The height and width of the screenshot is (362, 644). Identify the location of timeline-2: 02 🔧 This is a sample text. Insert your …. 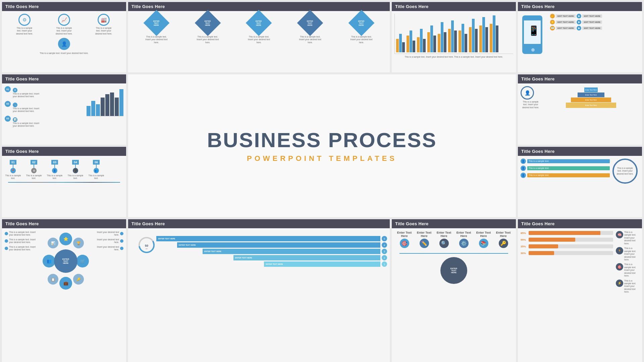
(44, 107).